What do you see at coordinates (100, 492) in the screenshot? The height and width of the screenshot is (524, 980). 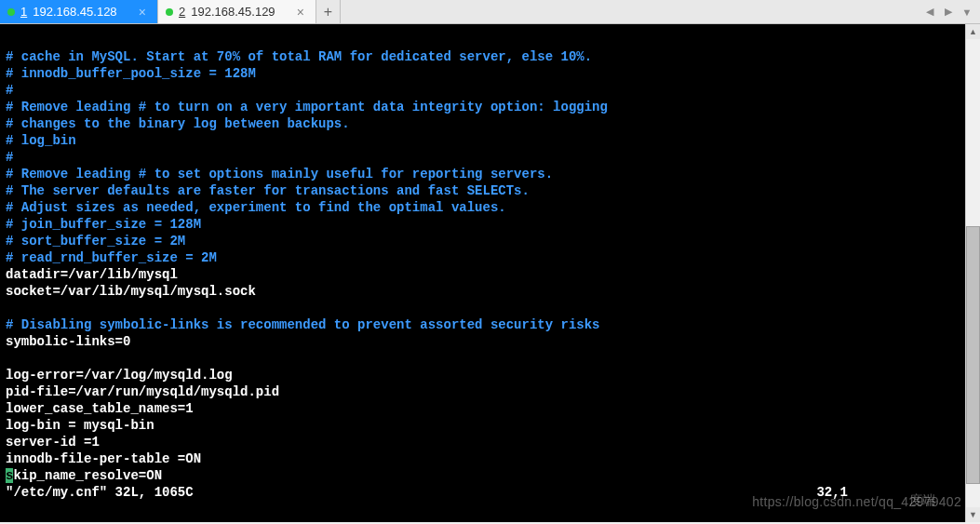 I see `status-file: "/etc/my.cnf" 32L, 1065C` at bounding box center [100, 492].